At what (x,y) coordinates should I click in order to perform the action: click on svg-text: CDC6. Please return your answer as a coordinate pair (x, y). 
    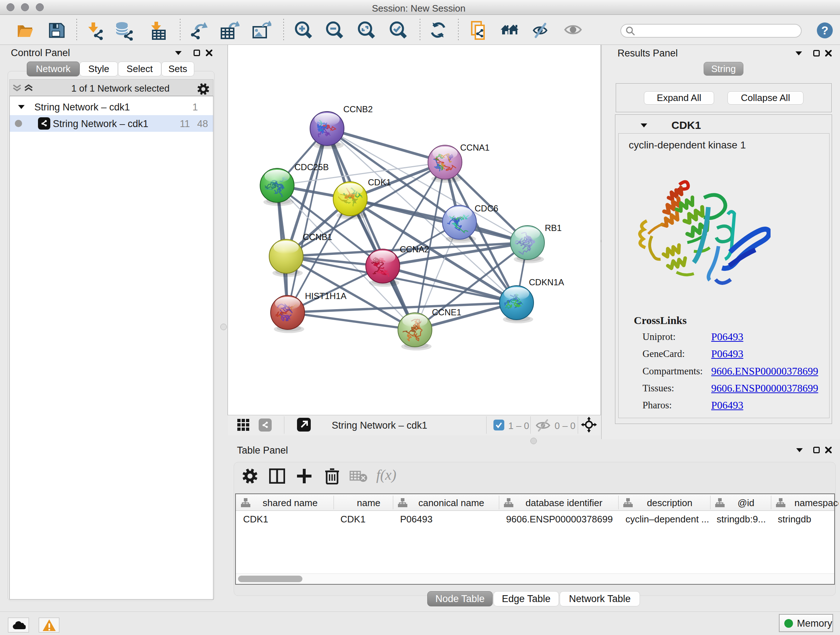
    Looking at the image, I should click on (486, 208).